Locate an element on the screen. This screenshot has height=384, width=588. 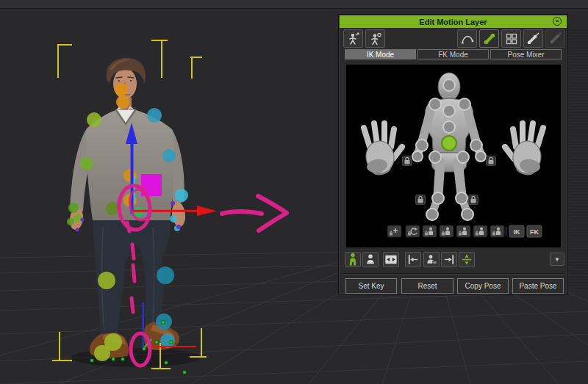
diagram-mini-buttons is located at coordinates (445, 231).